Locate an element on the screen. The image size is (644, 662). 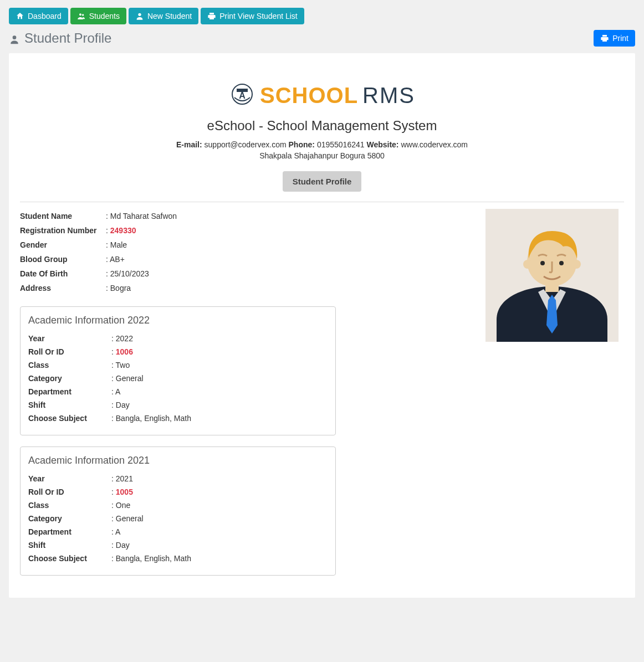
label-roll-0: Roll Or ID is located at coordinates (70, 352).